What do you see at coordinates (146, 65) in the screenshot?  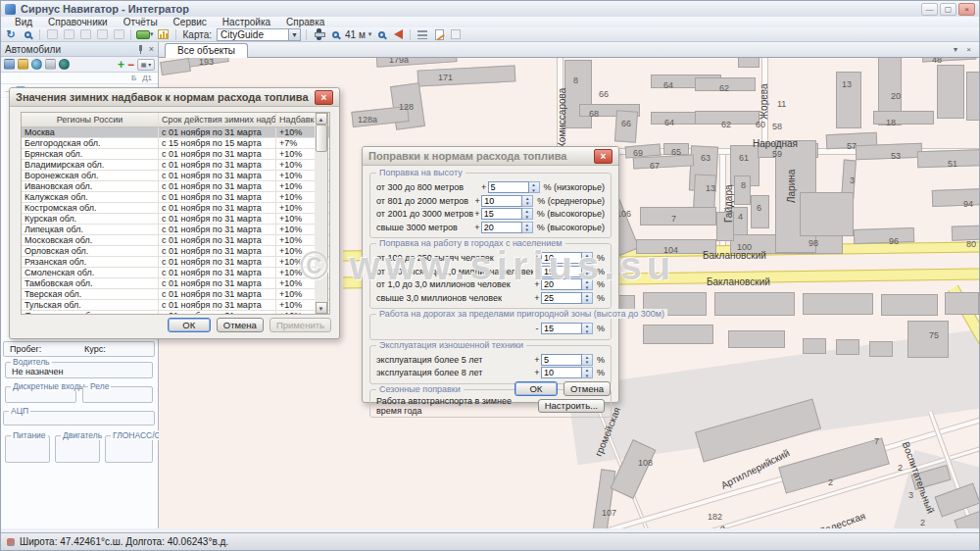 I see `view-dropdown: ▦ ▾` at bounding box center [146, 65].